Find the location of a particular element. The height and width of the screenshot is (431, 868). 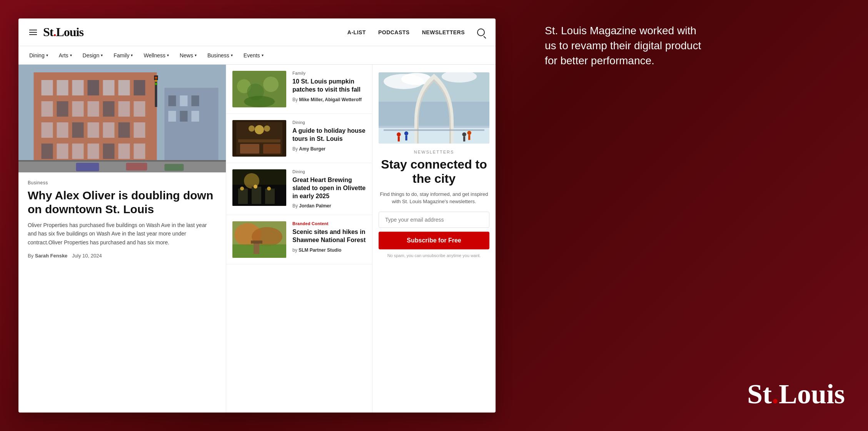

nav-family: Family▾ is located at coordinates (123, 55).